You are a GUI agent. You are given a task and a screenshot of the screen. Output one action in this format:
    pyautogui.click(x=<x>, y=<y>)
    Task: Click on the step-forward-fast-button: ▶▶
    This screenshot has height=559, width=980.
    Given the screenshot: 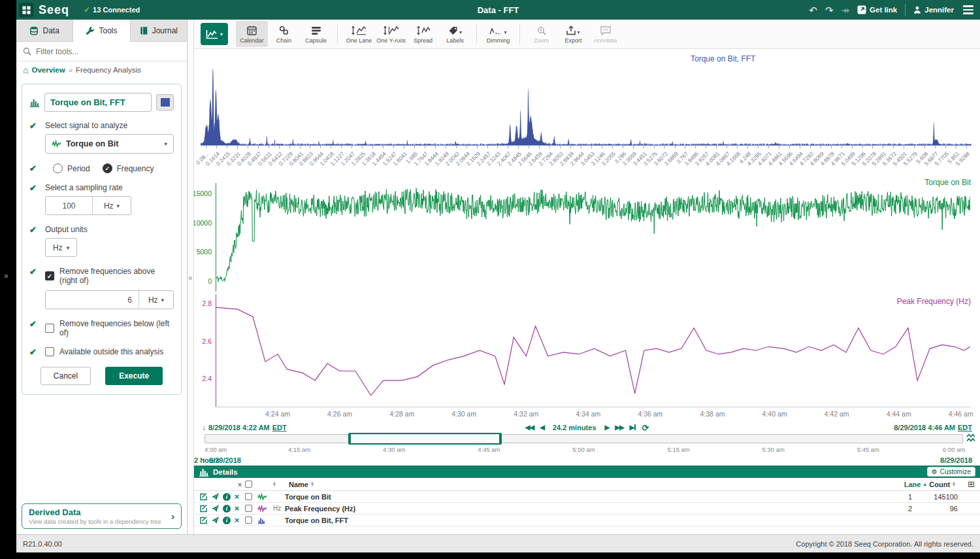 What is the action you would take?
    pyautogui.click(x=619, y=428)
    